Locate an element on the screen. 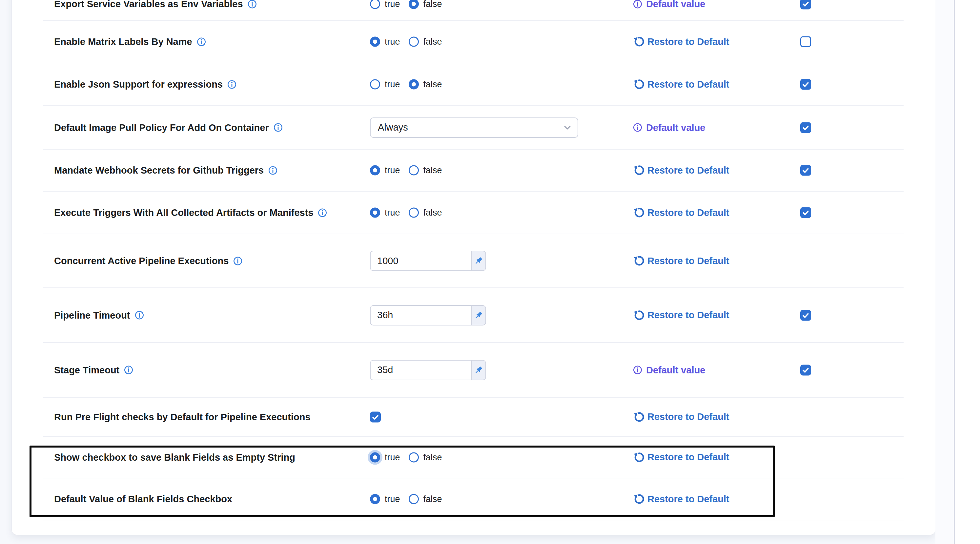  setting-label: Concurrent Active Pipeline Executions is located at coordinates (148, 261).